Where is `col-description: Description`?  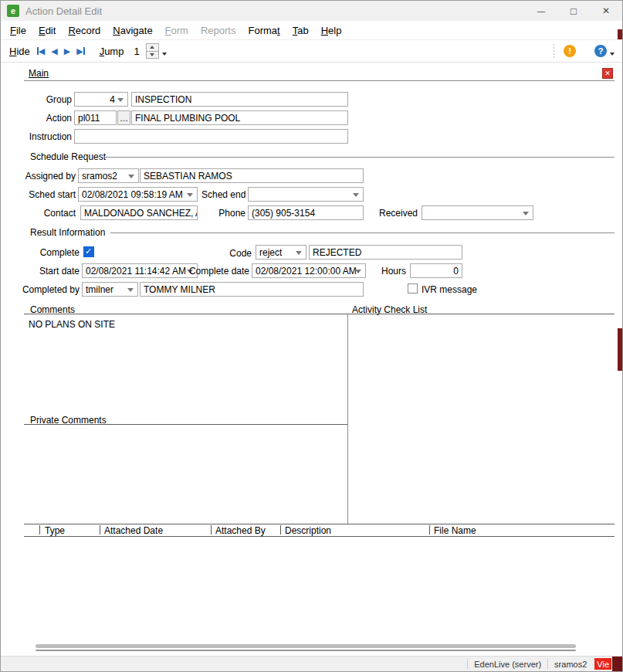 col-description: Description is located at coordinates (308, 531).